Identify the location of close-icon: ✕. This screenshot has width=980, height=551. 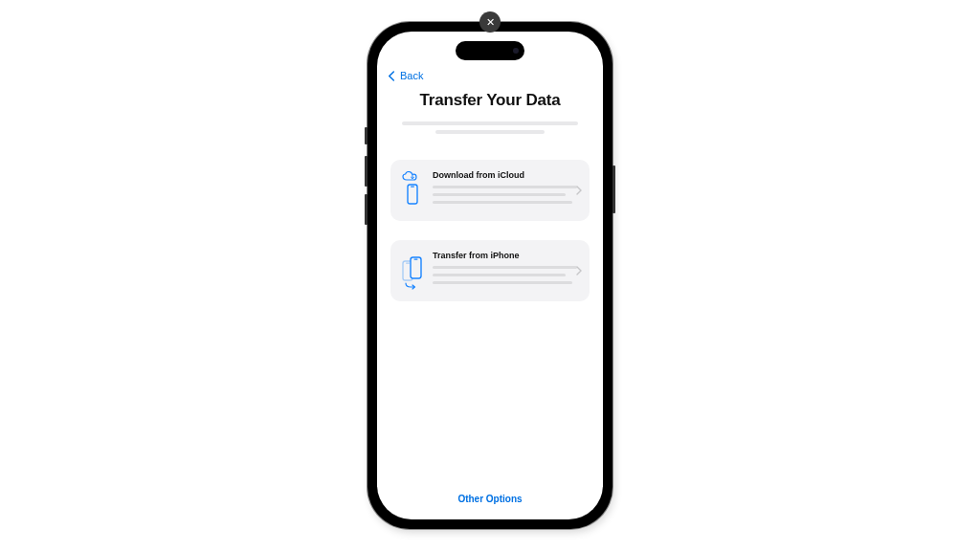
(490, 23).